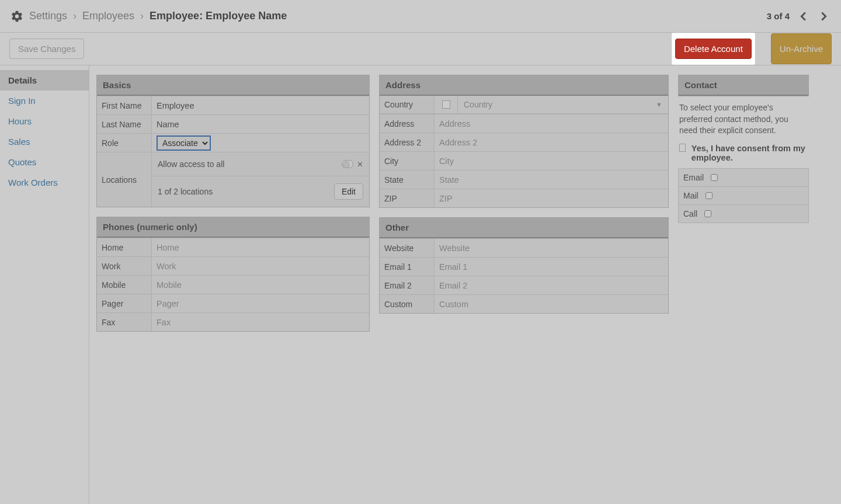 This screenshot has height=504, width=841. What do you see at coordinates (563, 105) in the screenshot?
I see `country-select: Country ▼` at bounding box center [563, 105].